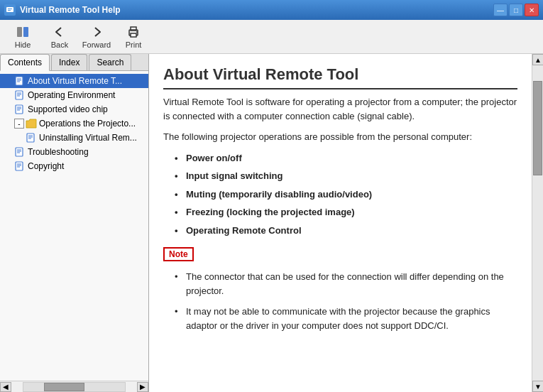  I want to click on hide-icon, so click(23, 32).